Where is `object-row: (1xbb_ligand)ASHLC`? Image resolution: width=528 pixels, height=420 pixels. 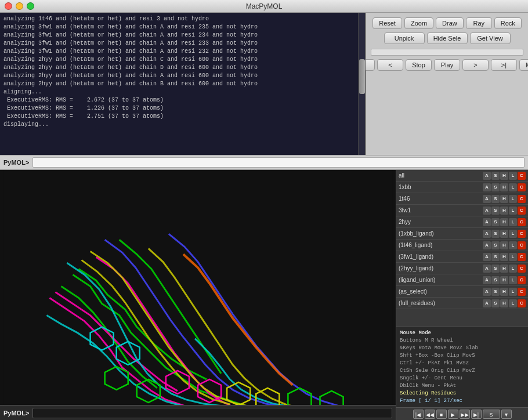
object-row: (1xbb_ligand)ASHLC is located at coordinates (462, 234).